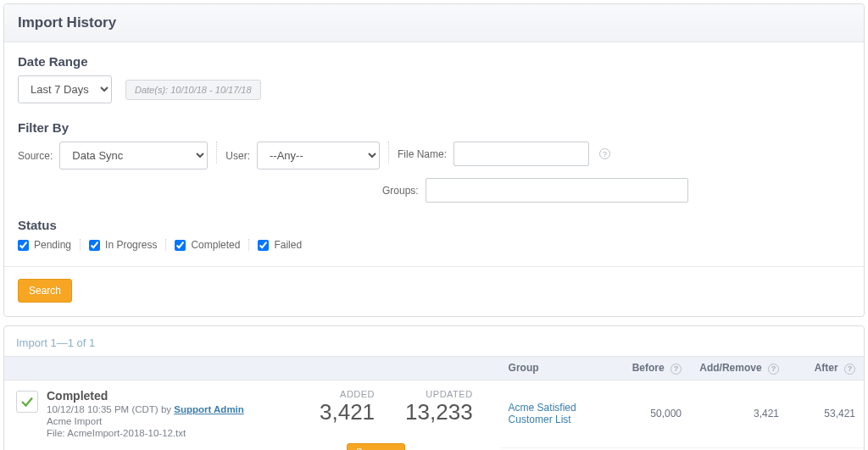 This screenshot has height=450, width=868. Describe the element at coordinates (521, 154) in the screenshot. I see `filename-input` at that location.